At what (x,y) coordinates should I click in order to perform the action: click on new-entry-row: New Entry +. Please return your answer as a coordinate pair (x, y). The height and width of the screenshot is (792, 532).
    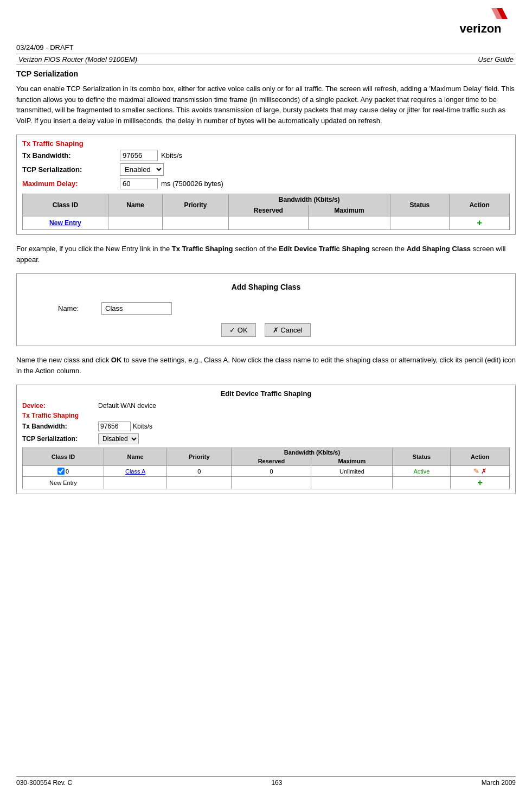
    Looking at the image, I should click on (266, 223).